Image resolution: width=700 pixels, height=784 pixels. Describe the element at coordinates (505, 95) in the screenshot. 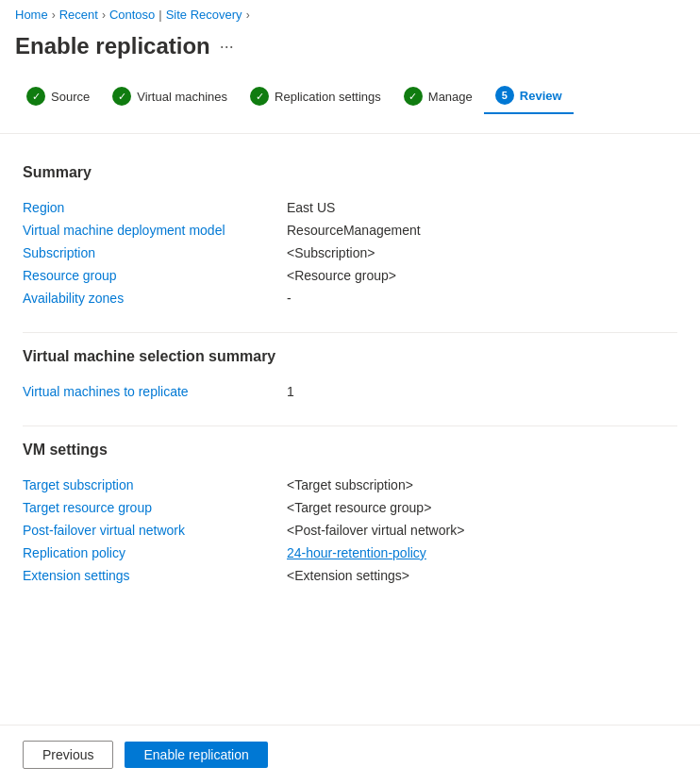

I see `step-number-review: 5` at that location.